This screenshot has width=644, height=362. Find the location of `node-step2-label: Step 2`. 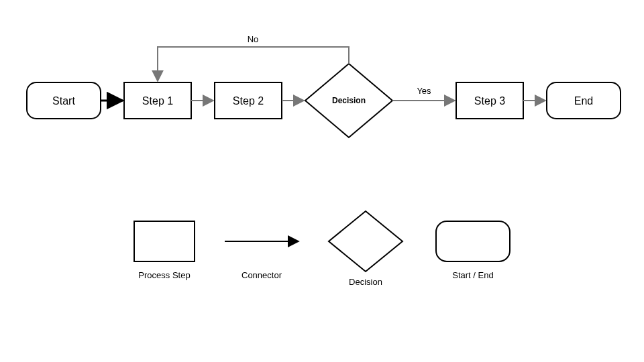

node-step2-label: Step 2 is located at coordinates (248, 101).